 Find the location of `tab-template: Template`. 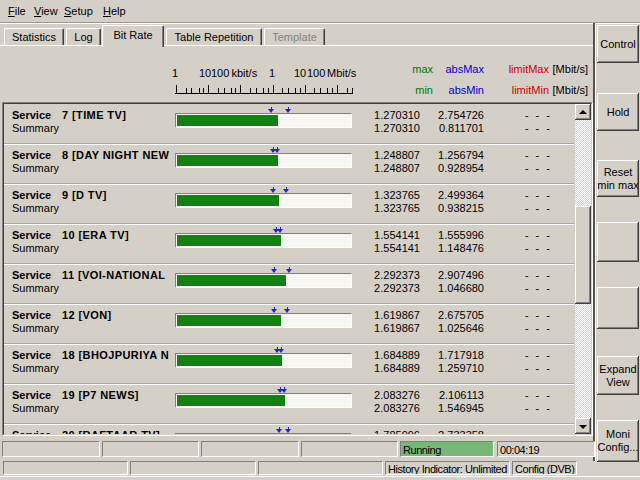

tab-template: Template is located at coordinates (294, 37).